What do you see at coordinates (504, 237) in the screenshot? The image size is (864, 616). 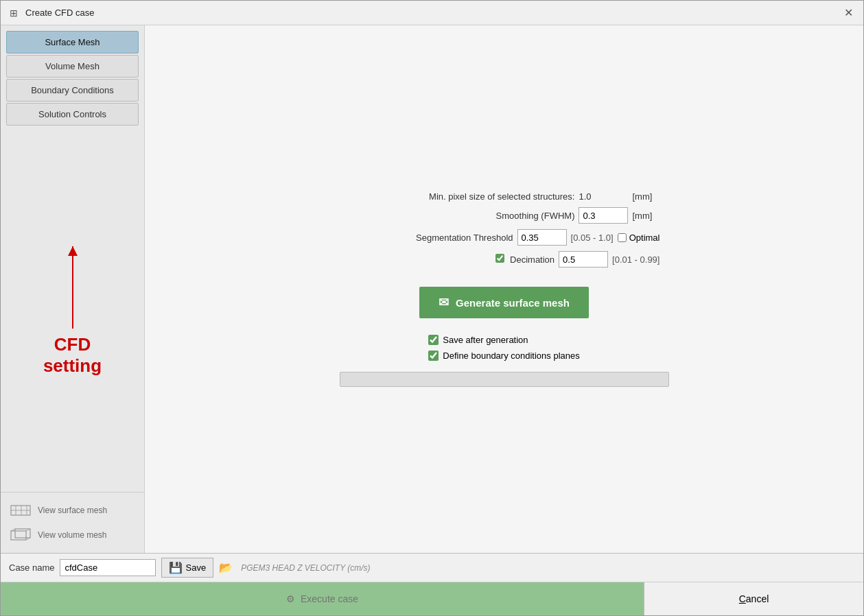 I see `segmentation-row: Segmentation Threshold [0.05 - 1.0] Opti…` at bounding box center [504, 237].